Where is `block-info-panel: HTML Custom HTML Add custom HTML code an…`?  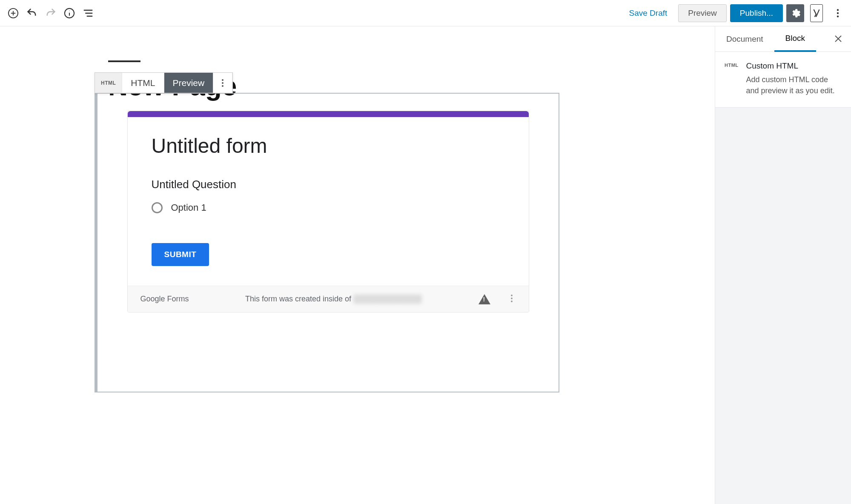 block-info-panel: HTML Custom HTML Add custom HTML code an… is located at coordinates (783, 80).